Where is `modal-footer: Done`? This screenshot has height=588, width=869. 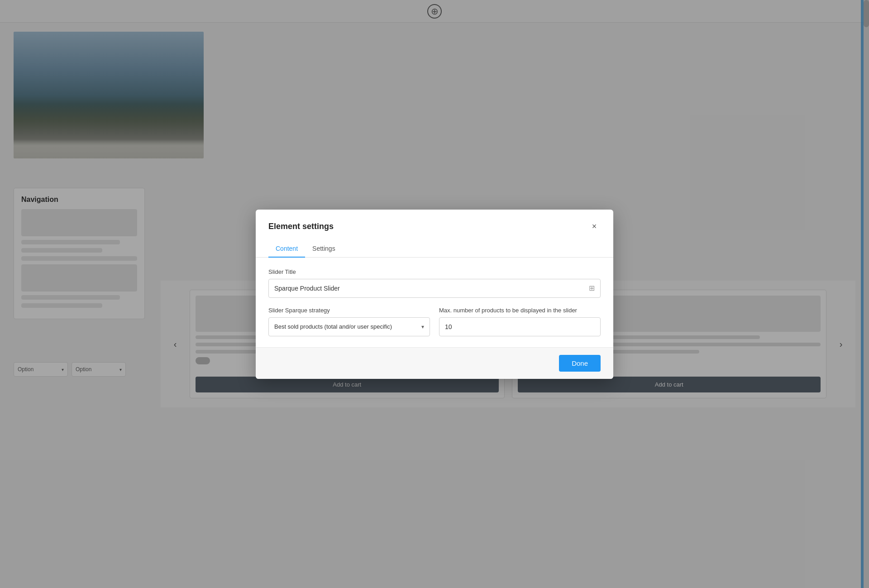
modal-footer: Done is located at coordinates (434, 363).